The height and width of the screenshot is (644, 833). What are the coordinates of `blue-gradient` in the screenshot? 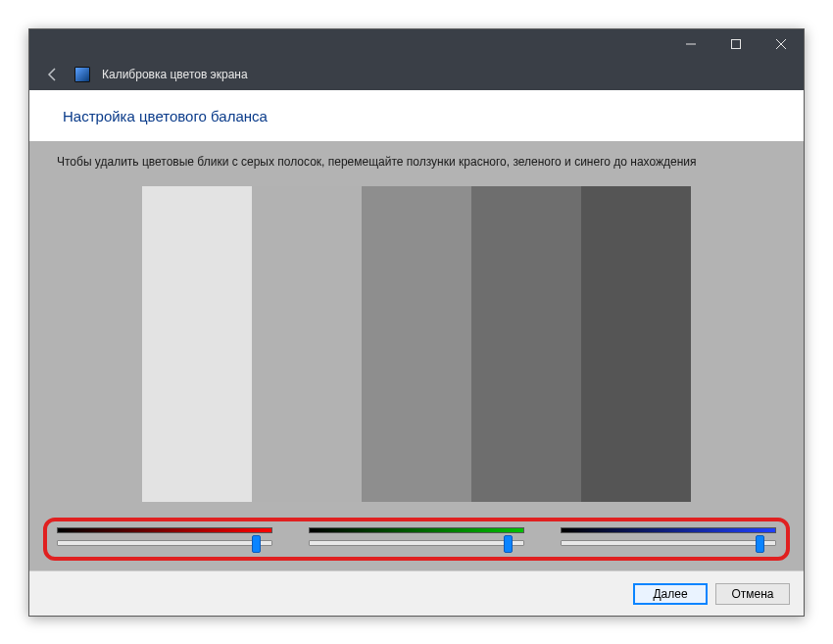 It's located at (668, 530).